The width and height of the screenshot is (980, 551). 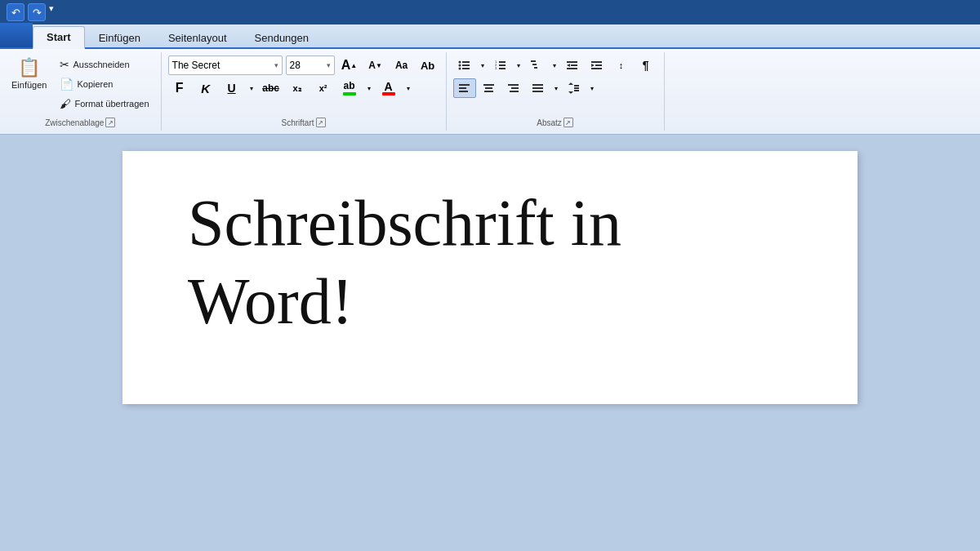 What do you see at coordinates (350, 88) in the screenshot?
I see `text-highlight-button: ab` at bounding box center [350, 88].